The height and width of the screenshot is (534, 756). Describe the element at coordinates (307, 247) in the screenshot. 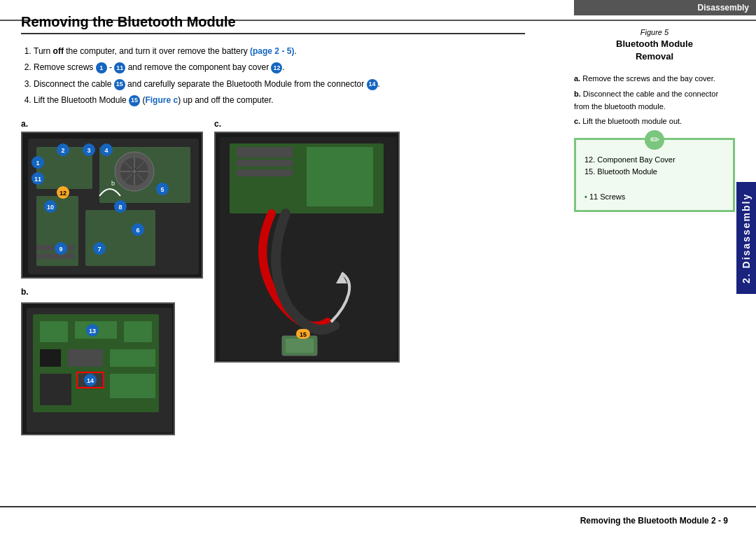

I see `image-c: 15` at that location.